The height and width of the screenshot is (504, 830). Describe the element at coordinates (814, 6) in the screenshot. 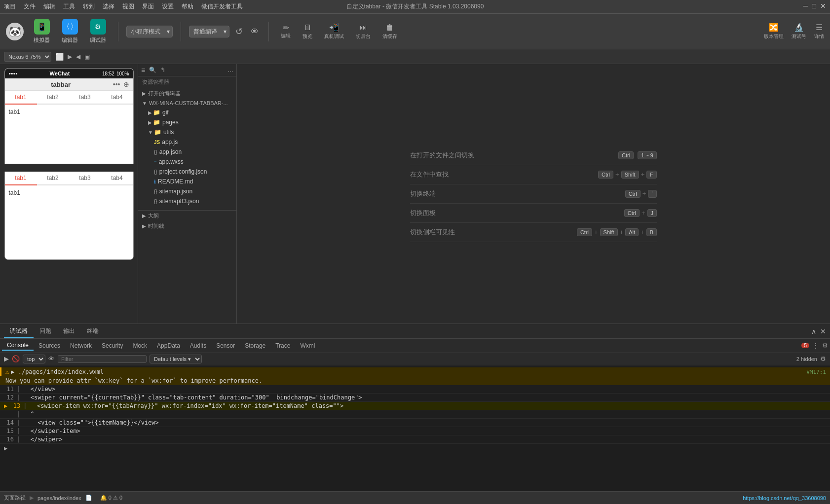

I see `maximize-button: □` at that location.